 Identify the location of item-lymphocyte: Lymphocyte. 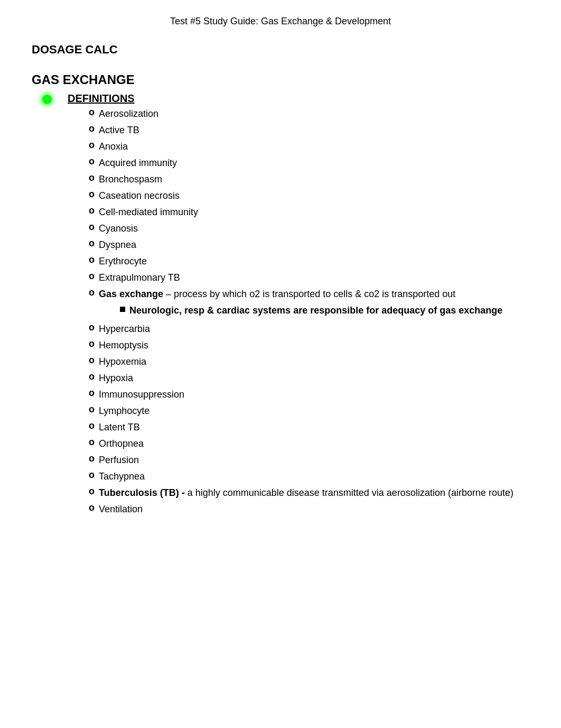
(124, 411).